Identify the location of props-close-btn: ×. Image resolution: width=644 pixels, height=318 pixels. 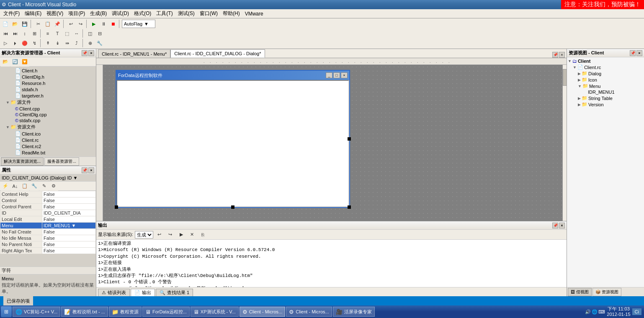
(91, 170).